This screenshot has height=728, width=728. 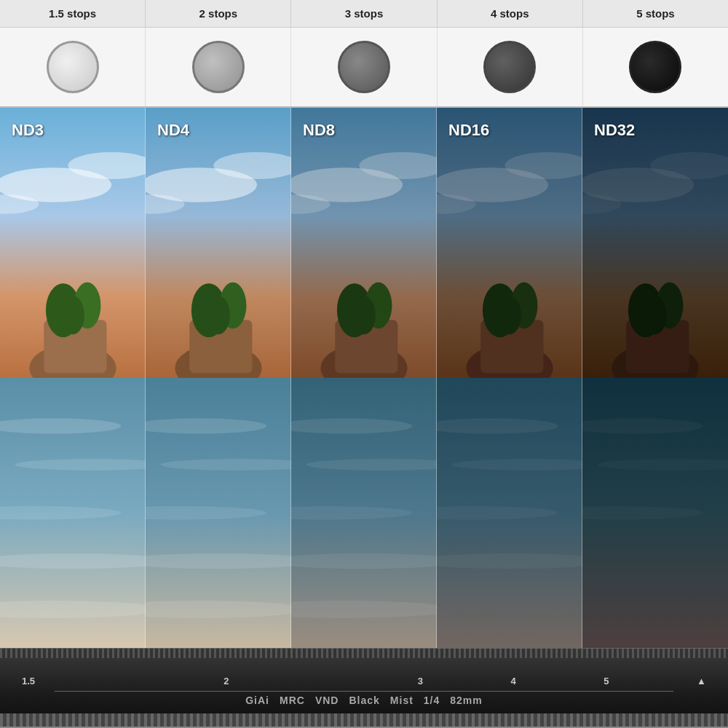 What do you see at coordinates (364, 68) in the screenshot?
I see `filter-row` at bounding box center [364, 68].